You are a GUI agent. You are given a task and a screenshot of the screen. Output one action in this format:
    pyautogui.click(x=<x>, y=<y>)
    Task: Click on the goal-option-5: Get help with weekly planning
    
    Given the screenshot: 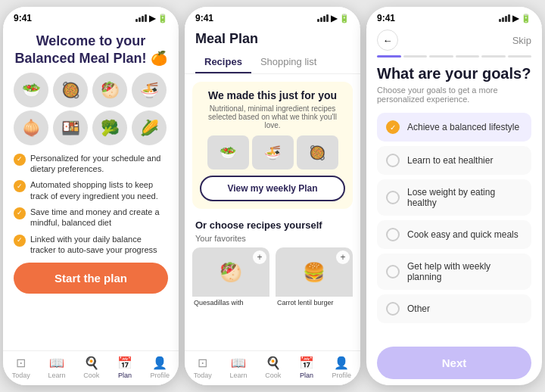 What is the action you would take?
    pyautogui.click(x=454, y=272)
    